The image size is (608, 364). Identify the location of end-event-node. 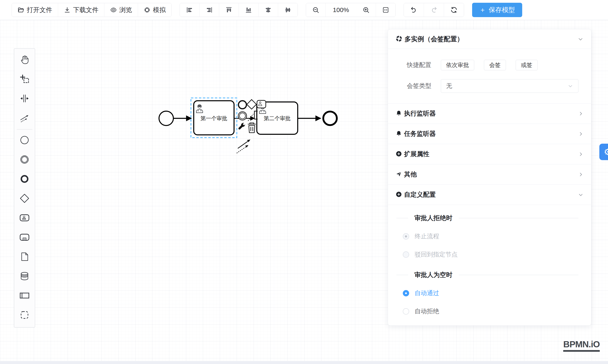
(330, 118).